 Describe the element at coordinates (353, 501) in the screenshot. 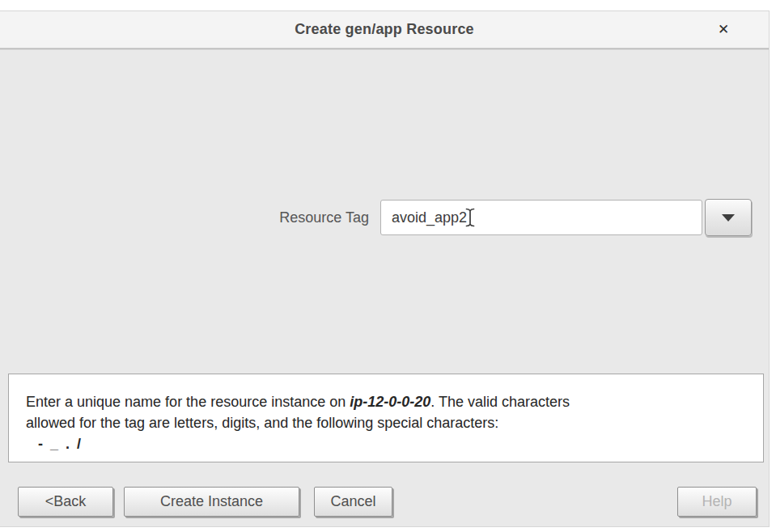

I see `cancel-button: Cancel` at that location.